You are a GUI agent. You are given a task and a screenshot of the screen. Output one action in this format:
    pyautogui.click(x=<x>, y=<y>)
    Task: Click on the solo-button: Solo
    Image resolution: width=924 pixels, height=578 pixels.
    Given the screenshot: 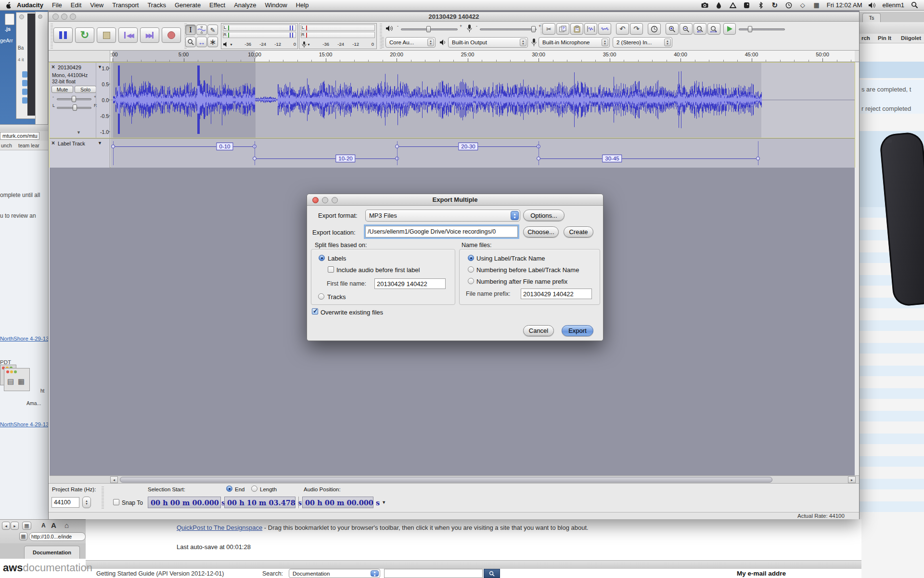 What is the action you would take?
    pyautogui.click(x=86, y=90)
    